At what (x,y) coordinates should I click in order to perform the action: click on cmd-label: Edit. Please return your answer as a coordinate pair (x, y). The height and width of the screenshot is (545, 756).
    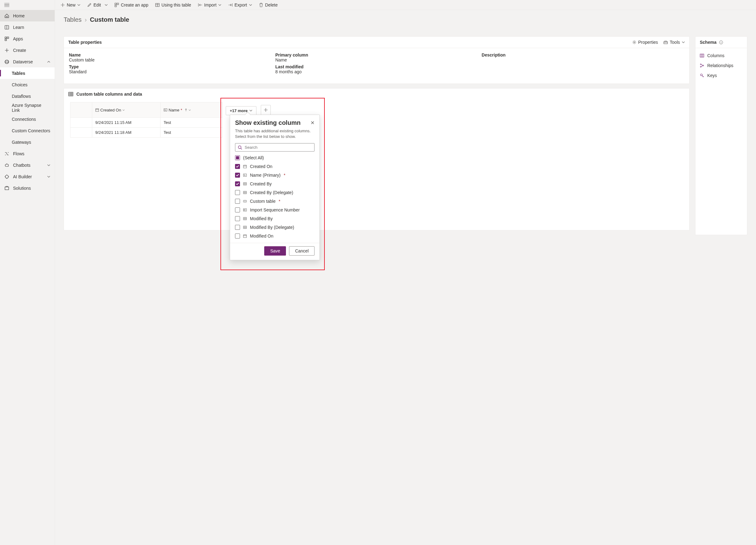
    Looking at the image, I should click on (97, 5).